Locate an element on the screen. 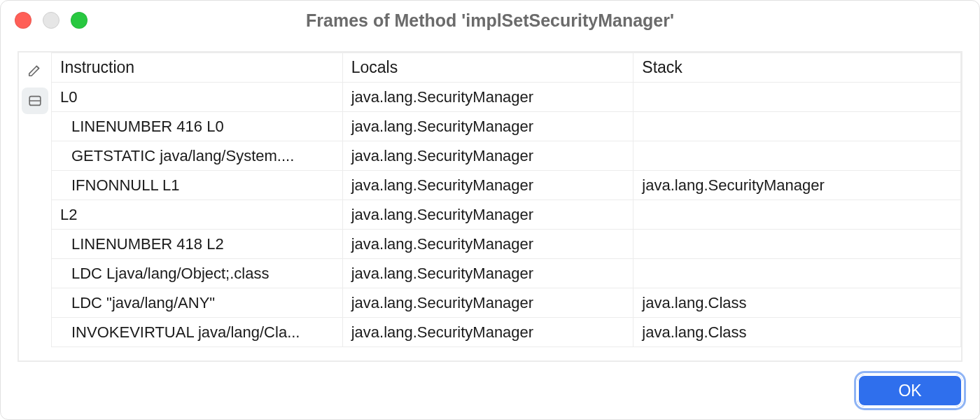  cell-instruction: LINENUMBER 416 L0 is located at coordinates (197, 127).